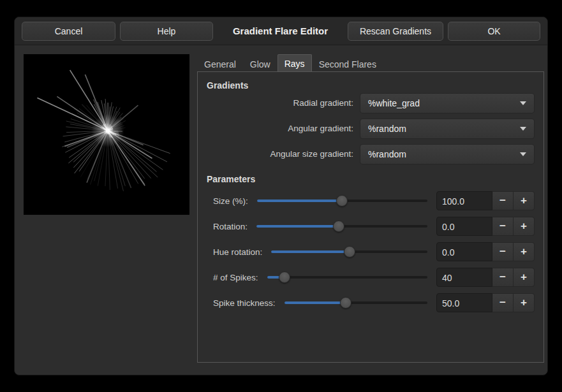 Image resolution: width=562 pixels, height=392 pixels. What do you see at coordinates (524, 277) in the screenshot?
I see `spikes-increment-button: +` at bounding box center [524, 277].